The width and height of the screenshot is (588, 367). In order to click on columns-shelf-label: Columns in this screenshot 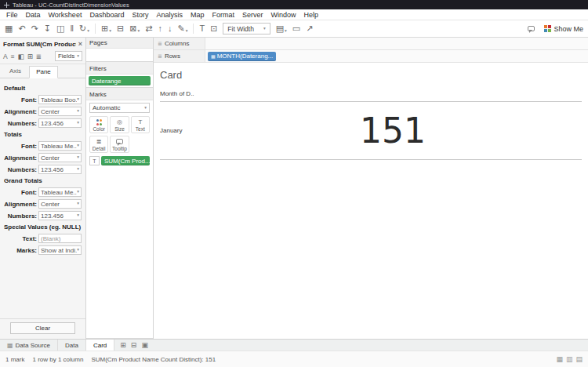, I will do `click(177, 44)`.